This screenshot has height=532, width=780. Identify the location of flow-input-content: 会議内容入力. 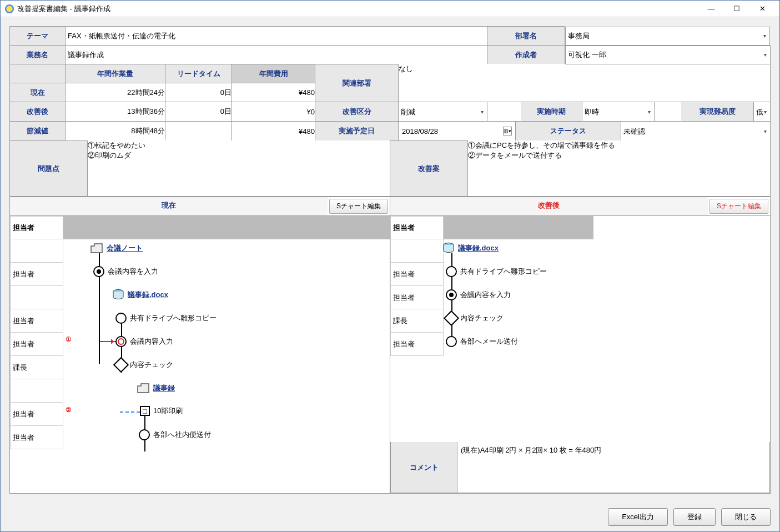
(144, 342).